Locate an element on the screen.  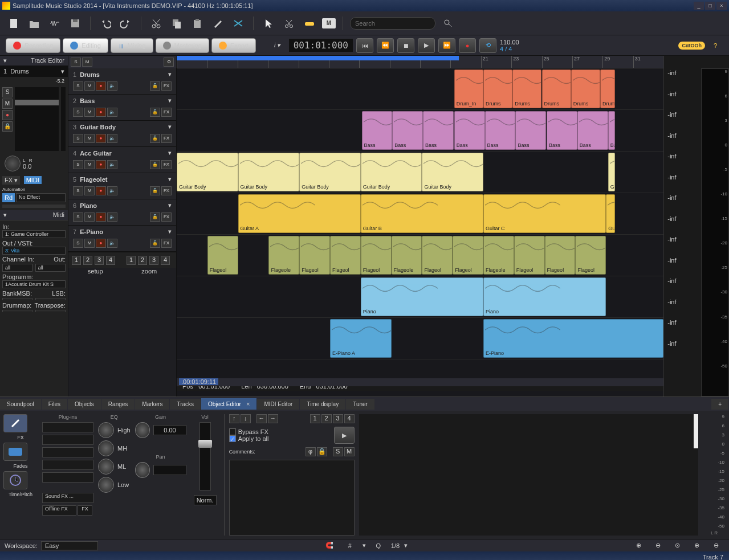
timepitch-tab-button is located at coordinates (15, 480).